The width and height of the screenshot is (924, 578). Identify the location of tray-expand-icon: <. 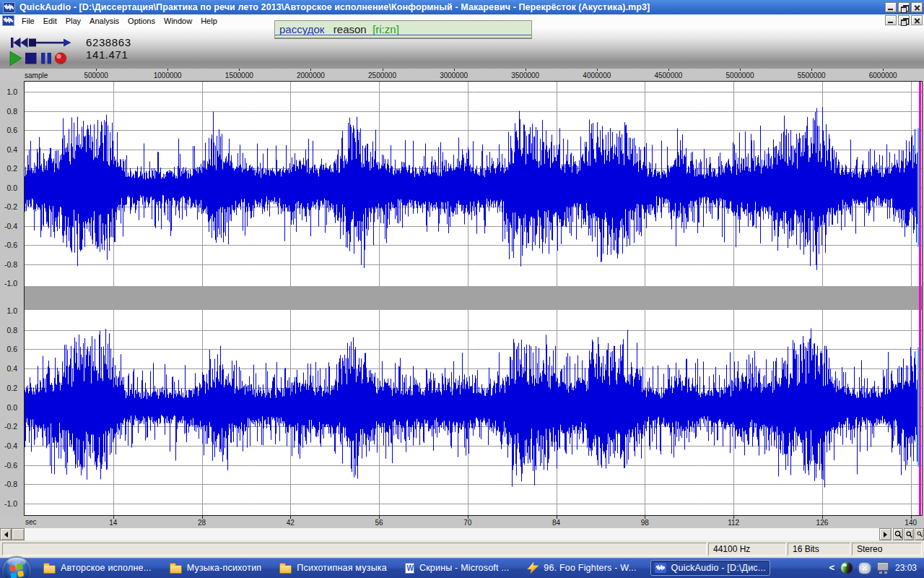
(832, 568).